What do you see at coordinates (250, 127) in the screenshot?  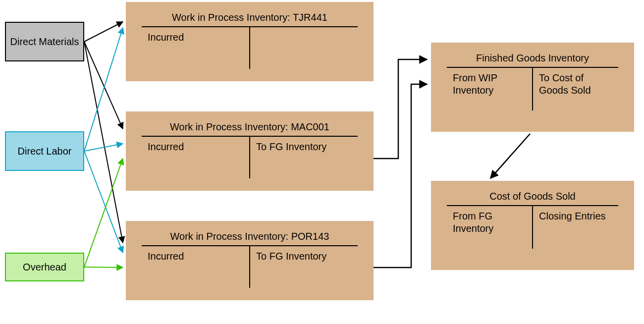 I see `wip-mac001-title: Work in Process Inventory: MAC001` at bounding box center [250, 127].